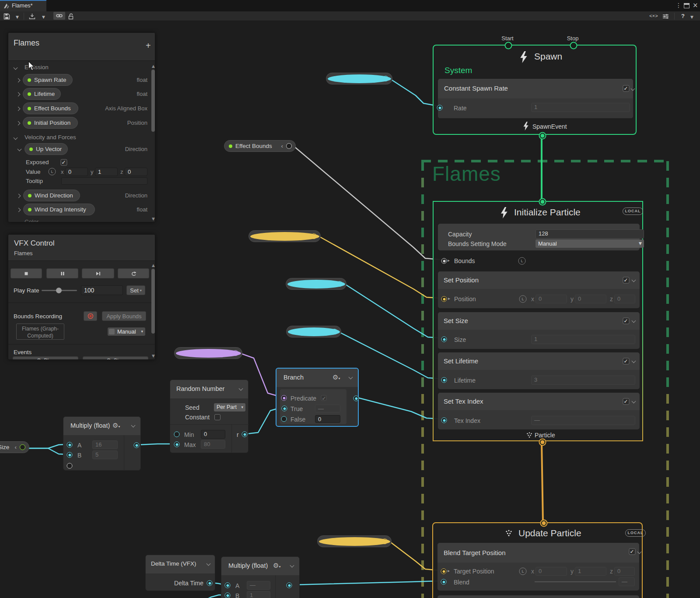 This screenshot has width=700, height=598. What do you see at coordinates (583, 420) in the screenshot?
I see `tex-index-field: —` at bounding box center [583, 420].